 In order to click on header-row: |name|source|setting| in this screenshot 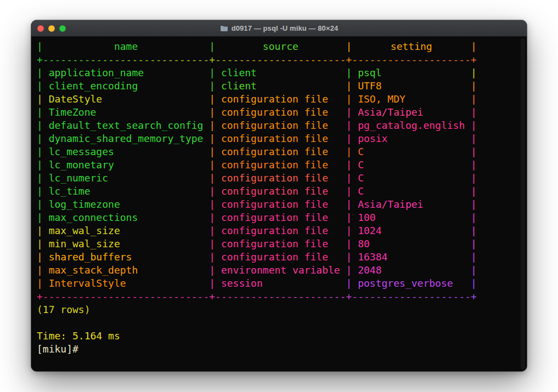, I will do `click(282, 47)`.